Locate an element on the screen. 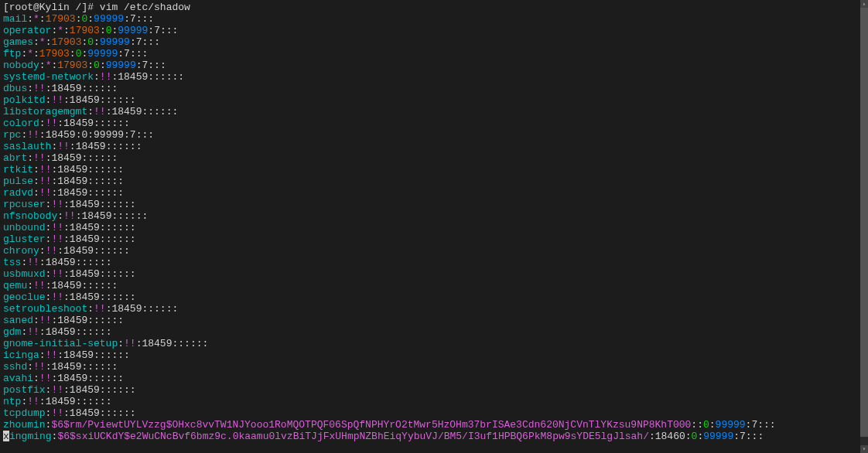 Image resolution: width=868 pixels, height=453 pixels. shadow-entry: nobody:*:17903:0:99999:7::: is located at coordinates (430, 65).